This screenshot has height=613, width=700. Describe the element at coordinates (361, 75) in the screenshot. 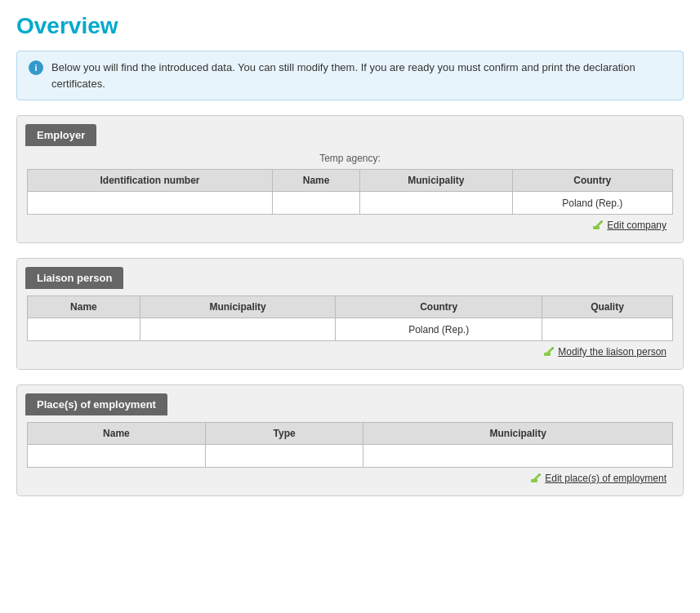

I see `info-text: Below you will find the introduced data.…` at that location.